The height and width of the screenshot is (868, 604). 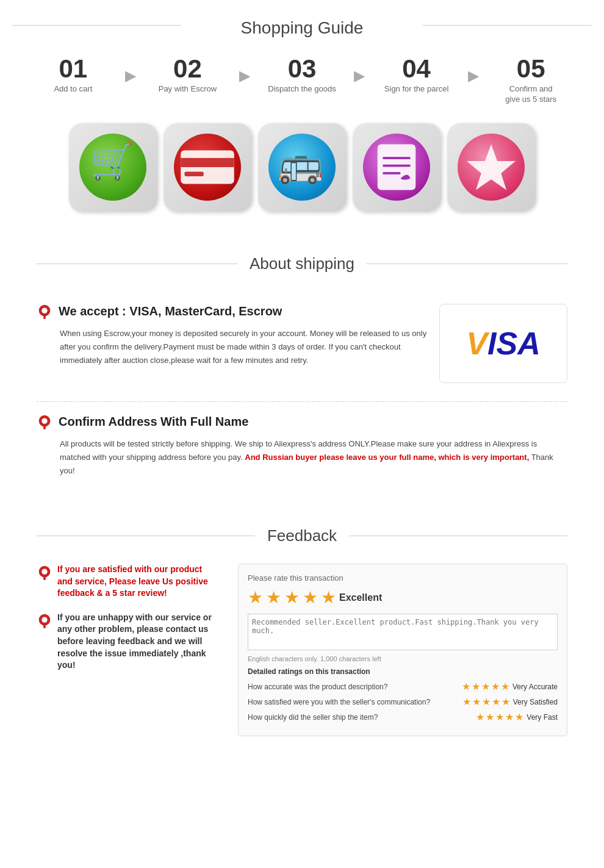 What do you see at coordinates (302, 536) in the screenshot?
I see `feedback-divider: Feedback` at bounding box center [302, 536].